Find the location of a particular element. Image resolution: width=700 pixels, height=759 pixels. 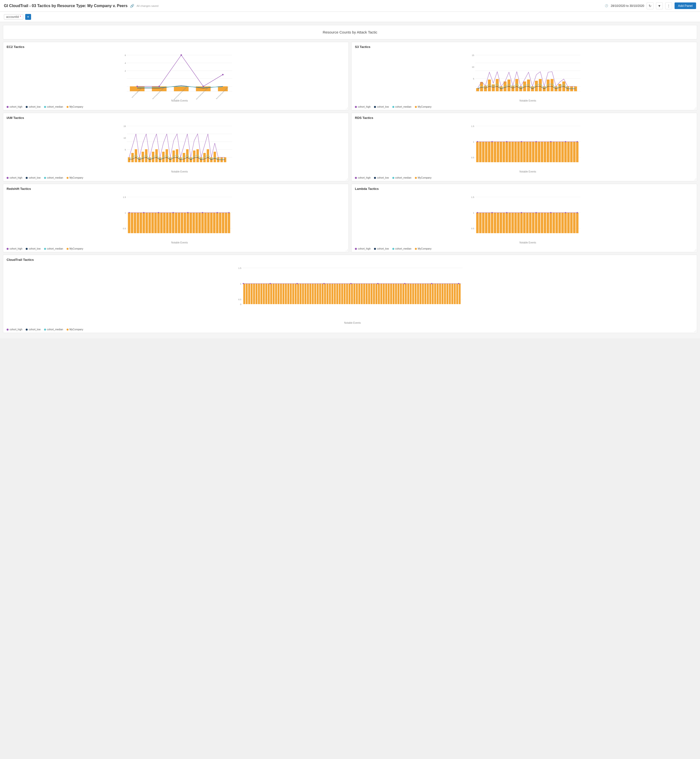

redshift-legend: cohort_high cohort_low cohort_median MyC… is located at coordinates (176, 248).